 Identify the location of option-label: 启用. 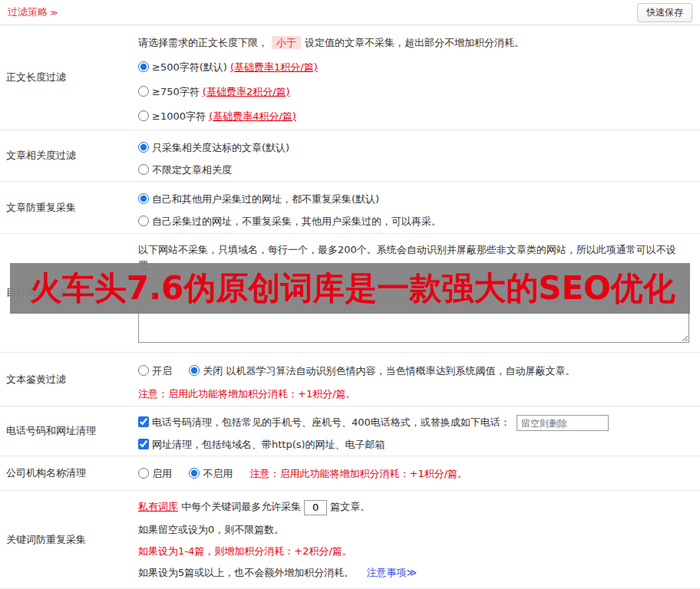
(162, 474).